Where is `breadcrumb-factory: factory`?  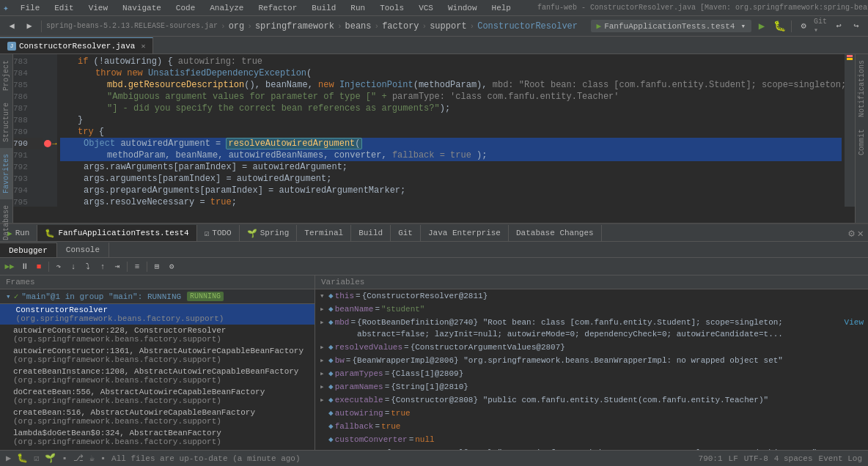 breadcrumb-factory: factory is located at coordinates (400, 26).